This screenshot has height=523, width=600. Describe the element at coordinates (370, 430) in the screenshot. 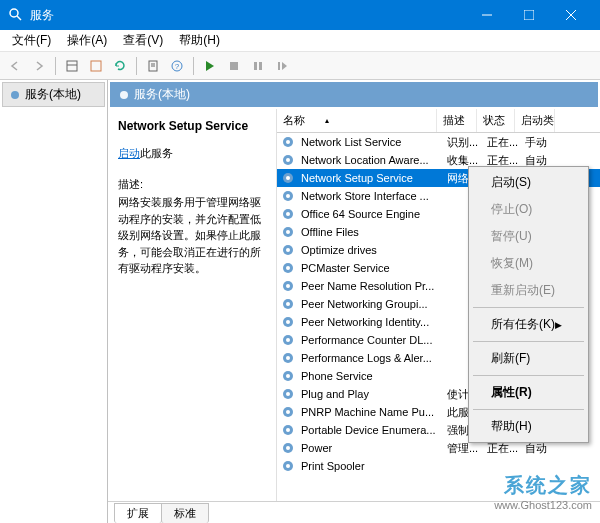

I see `cell-name: Portable Device Enumera...` at that location.